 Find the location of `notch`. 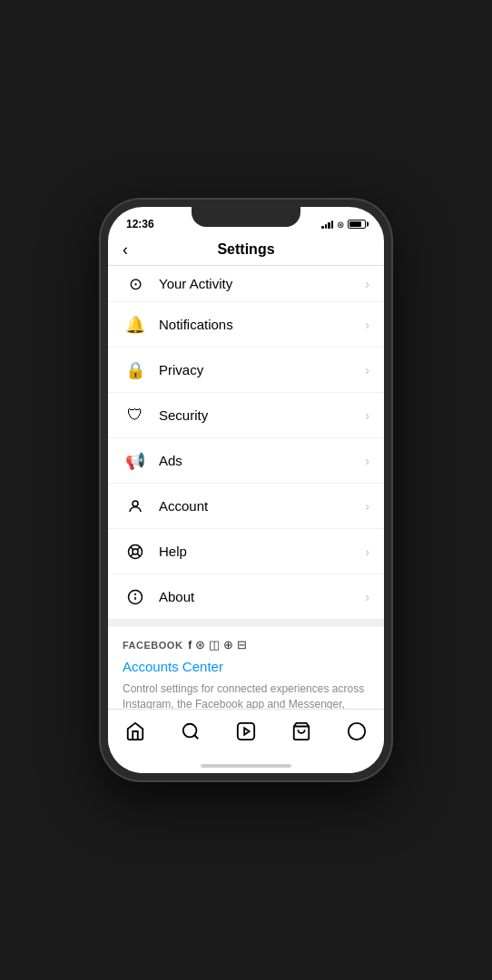

notch is located at coordinates (246, 217).